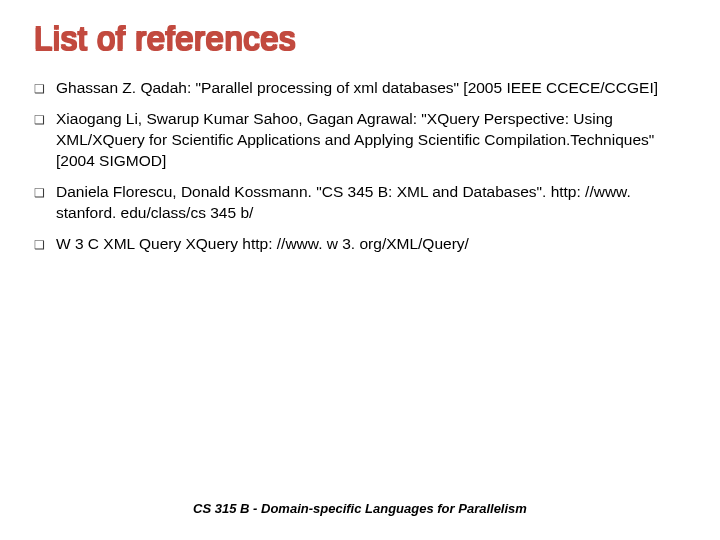  Describe the element at coordinates (357, 140) in the screenshot. I see `list-item: ❑ Xiaogang Li, Swarup Kumar Sahoo, Gagan…` at that location.